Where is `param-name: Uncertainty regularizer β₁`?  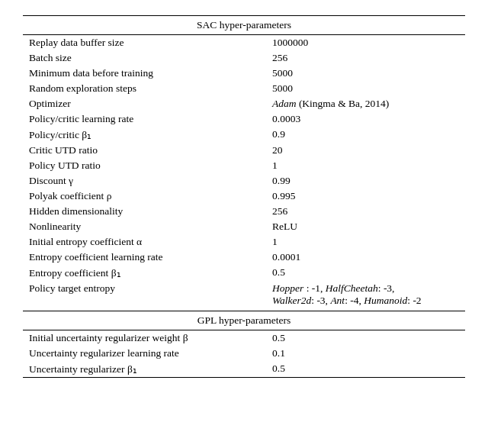 param-name: Uncertainty regularizer β₁ is located at coordinates (145, 369).